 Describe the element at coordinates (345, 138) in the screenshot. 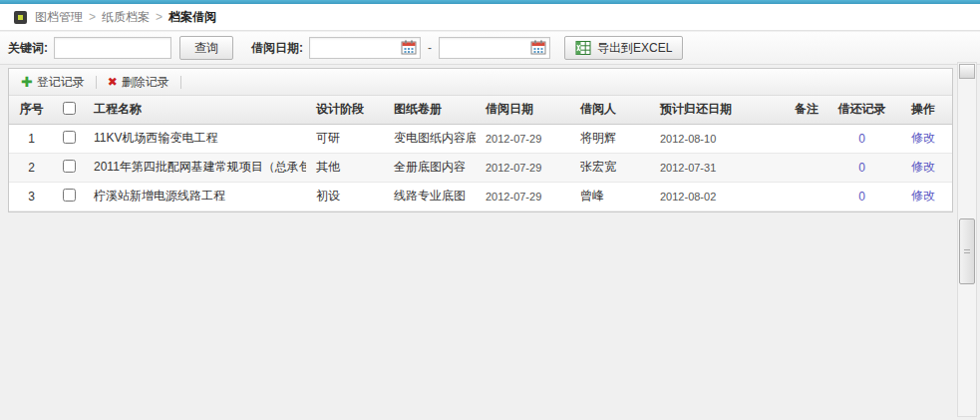

I see `design-phase: 可研` at that location.